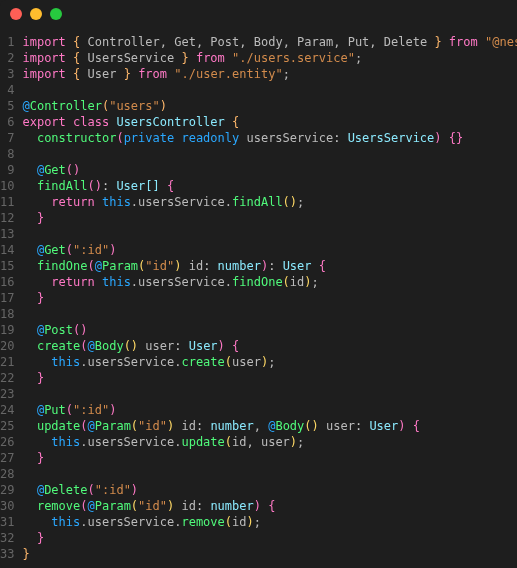 Image resolution: width=517 pixels, height=568 pixels. I want to click on token-name-method: create, so click(202, 362).